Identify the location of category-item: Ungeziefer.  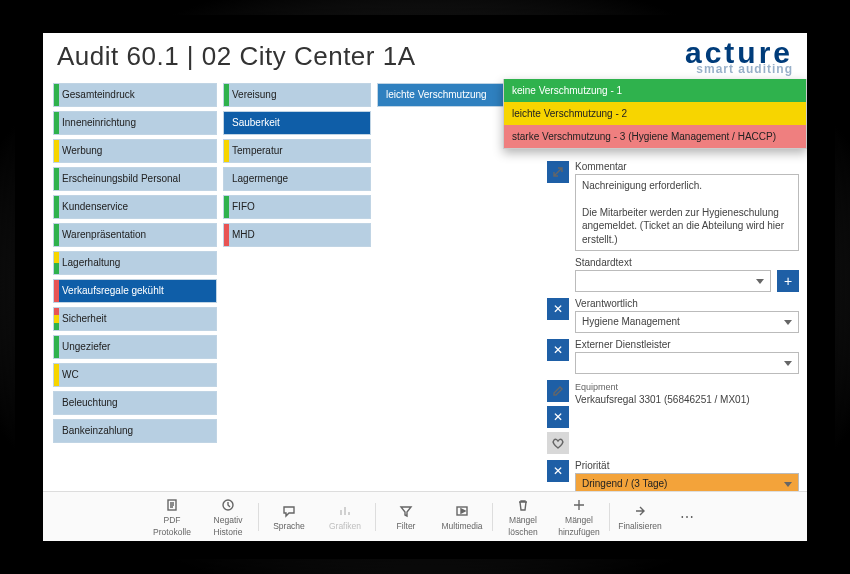
(135, 347).